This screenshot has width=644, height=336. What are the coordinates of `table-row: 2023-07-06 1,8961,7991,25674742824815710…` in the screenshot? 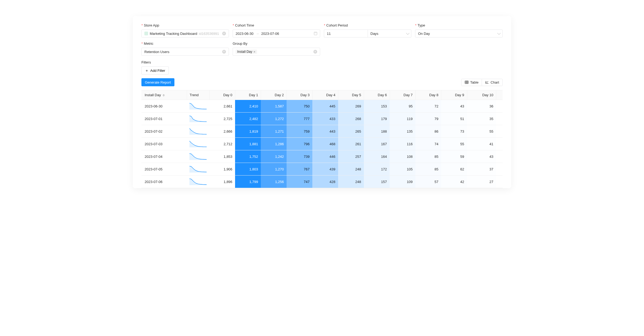 It's located at (322, 182).